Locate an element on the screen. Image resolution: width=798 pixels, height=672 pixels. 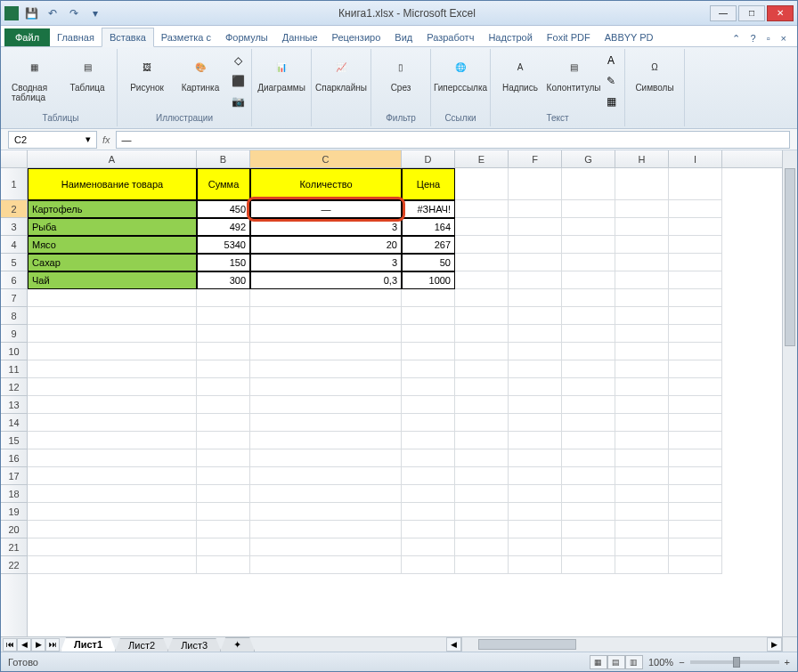
cell-A15 is located at coordinates (112, 441).